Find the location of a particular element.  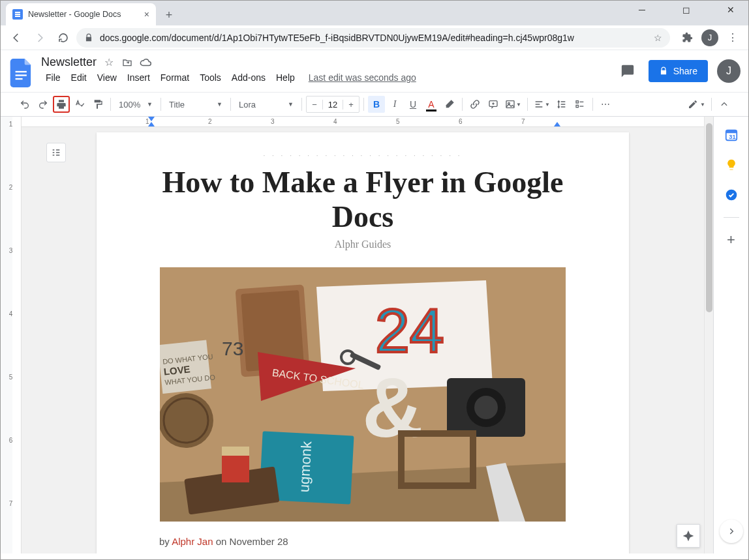

browser-tab: Newsletter - Google Docs × is located at coordinates (81, 14).